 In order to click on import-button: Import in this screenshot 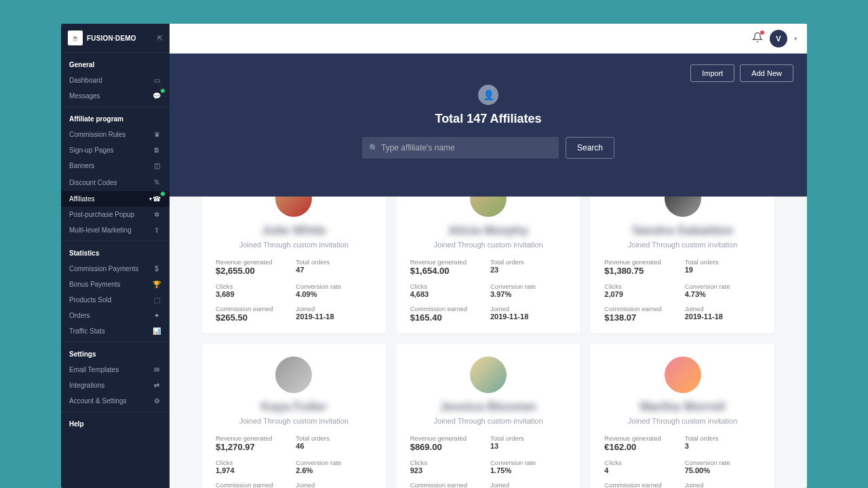, I will do `click(712, 73)`.